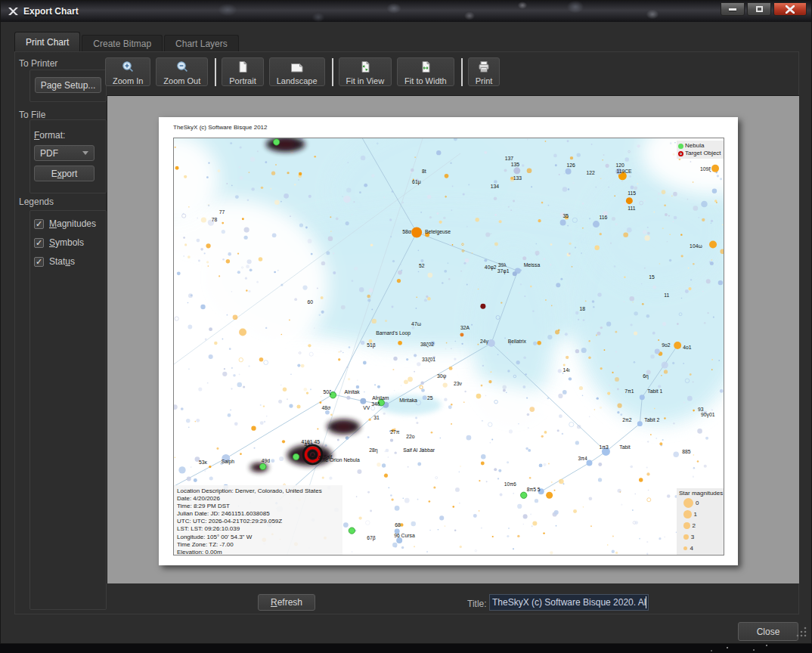  Describe the element at coordinates (32, 115) in the screenshot. I see `to-file-label: To File` at that location.